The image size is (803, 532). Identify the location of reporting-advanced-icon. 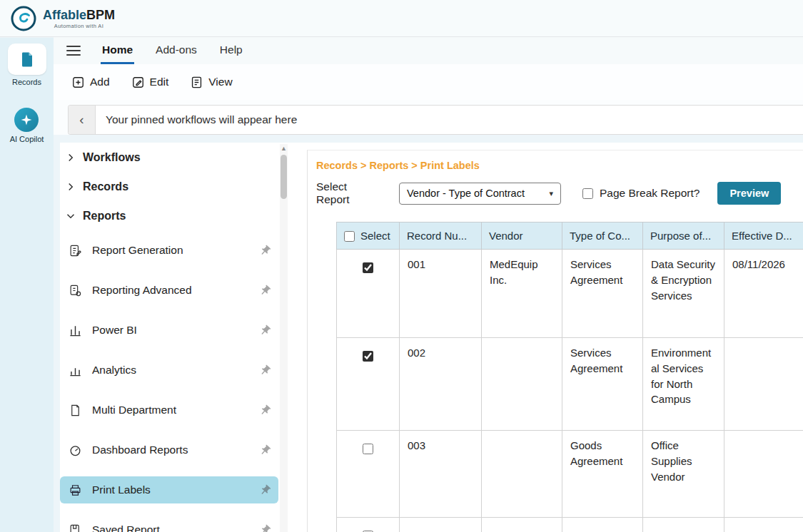
(76, 291).